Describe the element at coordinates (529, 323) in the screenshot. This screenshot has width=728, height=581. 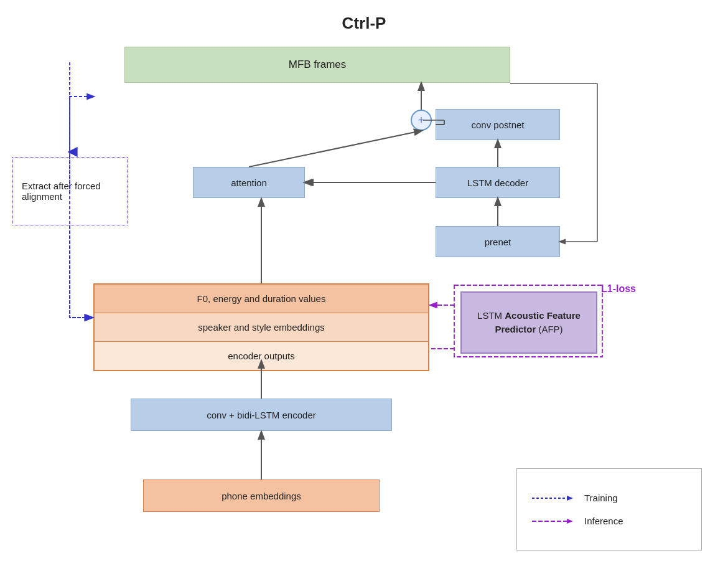
I see `box-afp: LSTM Acoustic FeaturePredictor (AFP)` at that location.